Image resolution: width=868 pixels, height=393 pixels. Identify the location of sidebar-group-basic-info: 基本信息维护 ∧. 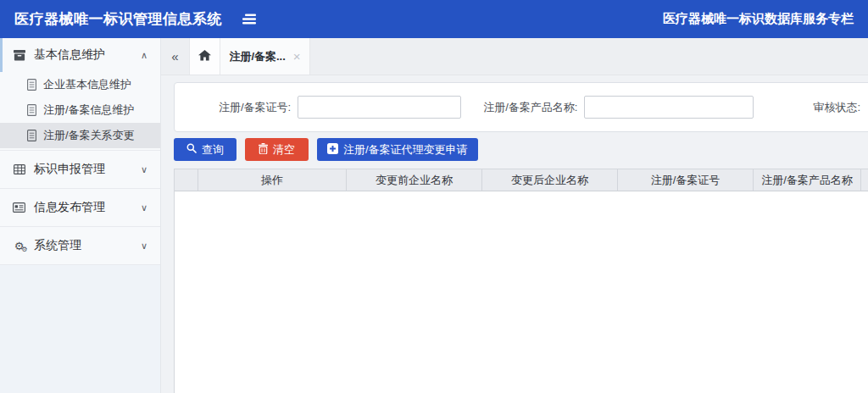
(80, 55).